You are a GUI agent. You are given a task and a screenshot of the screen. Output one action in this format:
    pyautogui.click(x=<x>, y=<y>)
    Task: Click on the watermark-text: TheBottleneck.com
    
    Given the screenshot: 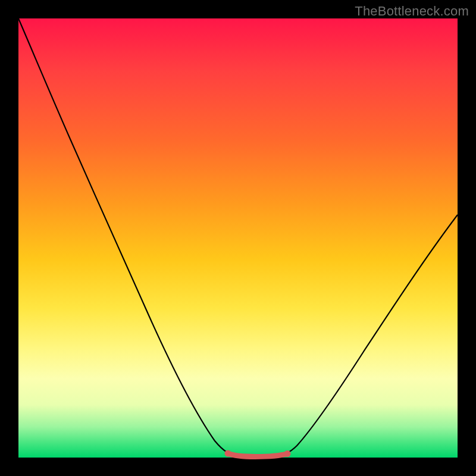 What is the action you would take?
    pyautogui.click(x=412, y=11)
    